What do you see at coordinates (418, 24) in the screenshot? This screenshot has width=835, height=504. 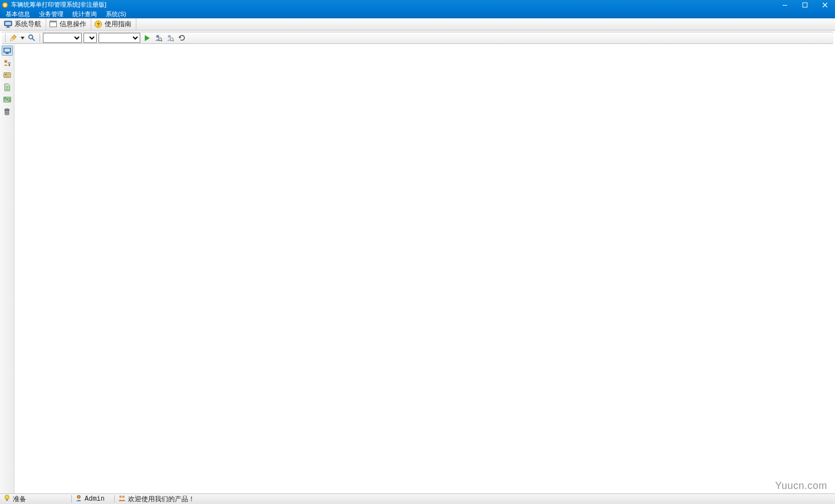 I see `main-toolbar: 系统导航 信息操作 ? 使用指南` at bounding box center [418, 24].